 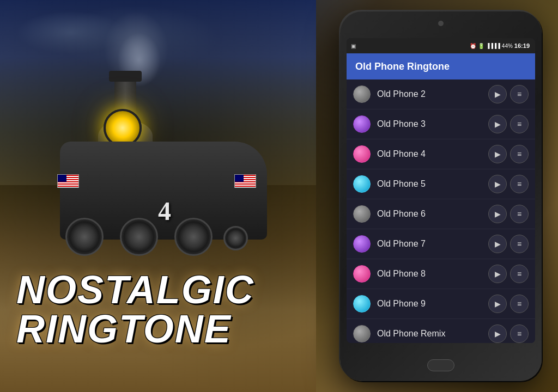 I want to click on battery-percent: 44%, so click(x=507, y=46).